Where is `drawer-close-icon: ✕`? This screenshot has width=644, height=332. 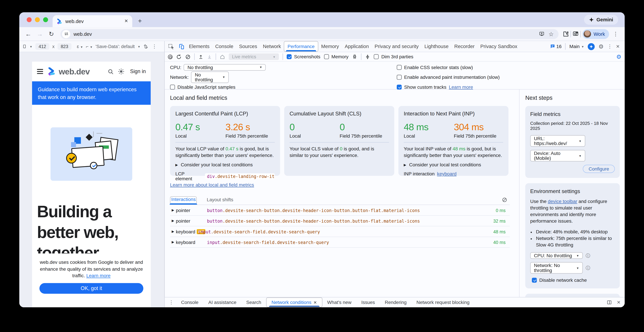 drawer-close-icon: ✕ is located at coordinates (619, 302).